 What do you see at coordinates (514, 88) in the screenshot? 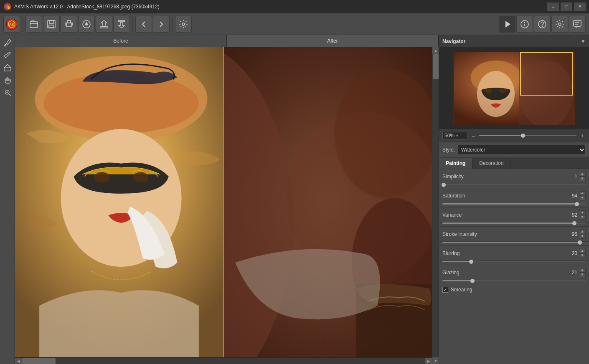
I see `navigator-preview` at bounding box center [514, 88].